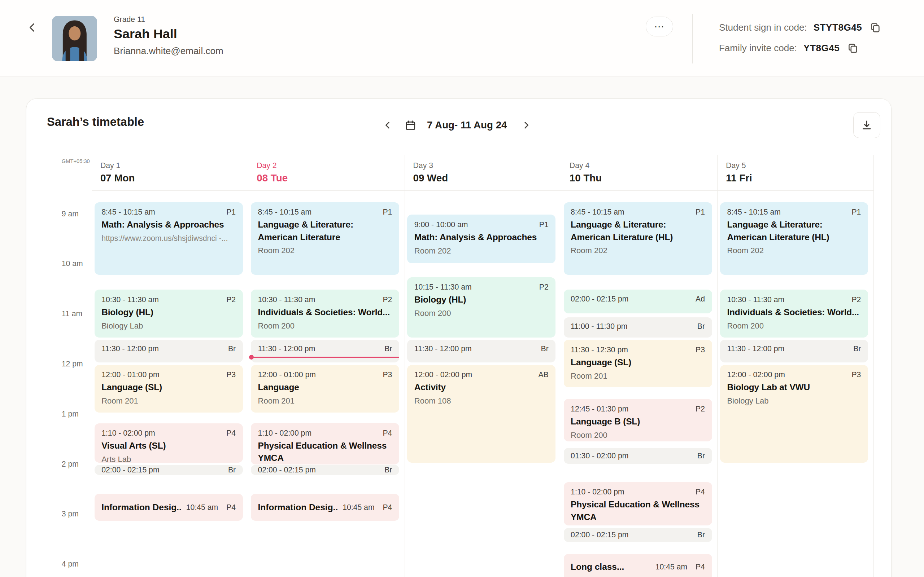 This screenshot has height=577, width=924. What do you see at coordinates (598, 212) in the screenshot?
I see `event-time: 8:45 - 10:15 am` at bounding box center [598, 212].